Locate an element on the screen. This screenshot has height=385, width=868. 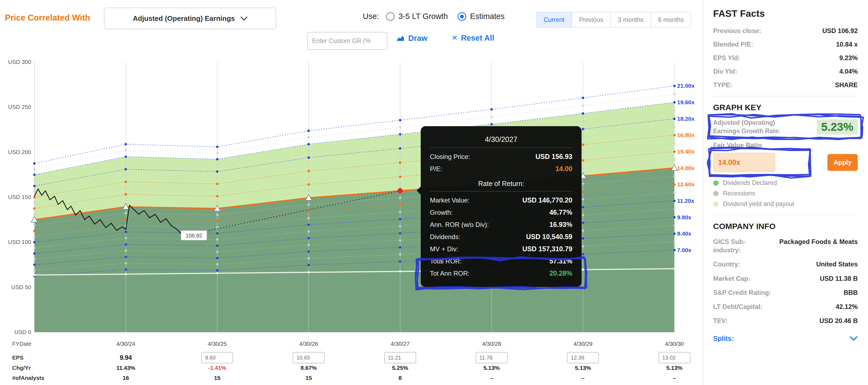
x-icon: ✕ is located at coordinates (455, 38).